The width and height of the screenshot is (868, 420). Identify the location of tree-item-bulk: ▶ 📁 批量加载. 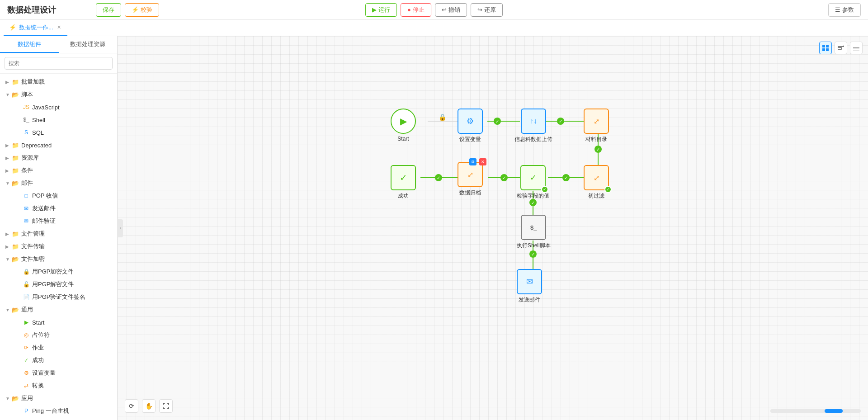
(59, 82).